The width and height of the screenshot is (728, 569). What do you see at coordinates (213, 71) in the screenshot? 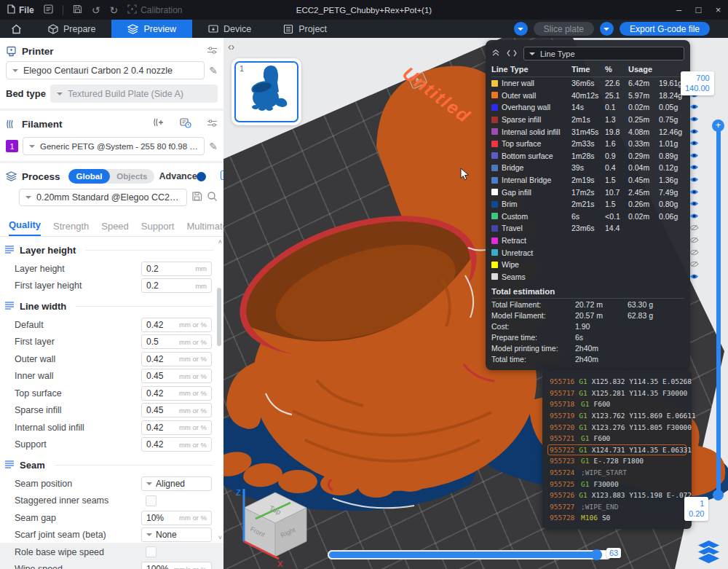
I see `edit-printer-icon: ✎` at bounding box center [213, 71].